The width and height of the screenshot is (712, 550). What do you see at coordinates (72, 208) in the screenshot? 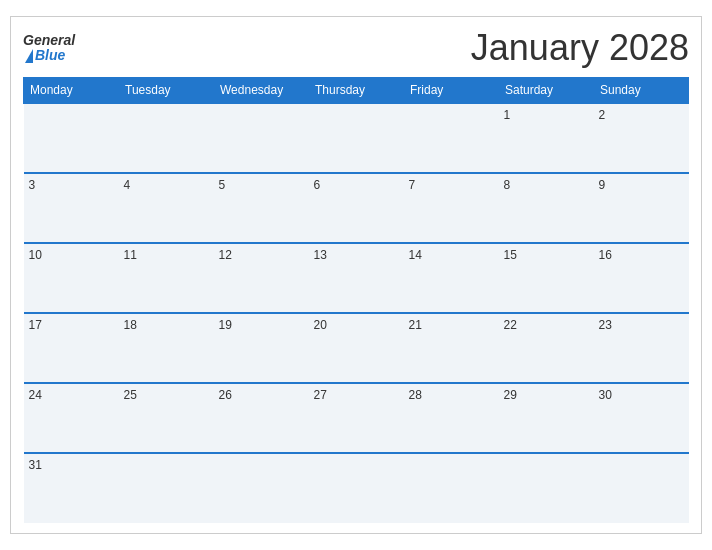
I see `calendar-day-cell: 3` at bounding box center [72, 208].